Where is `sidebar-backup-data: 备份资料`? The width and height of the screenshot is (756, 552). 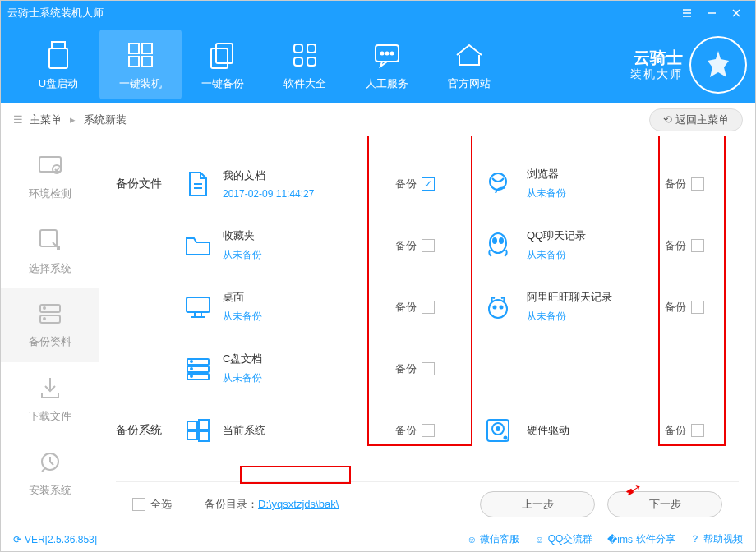 sidebar-backup-data: 备份资料 is located at coordinates (49, 325).